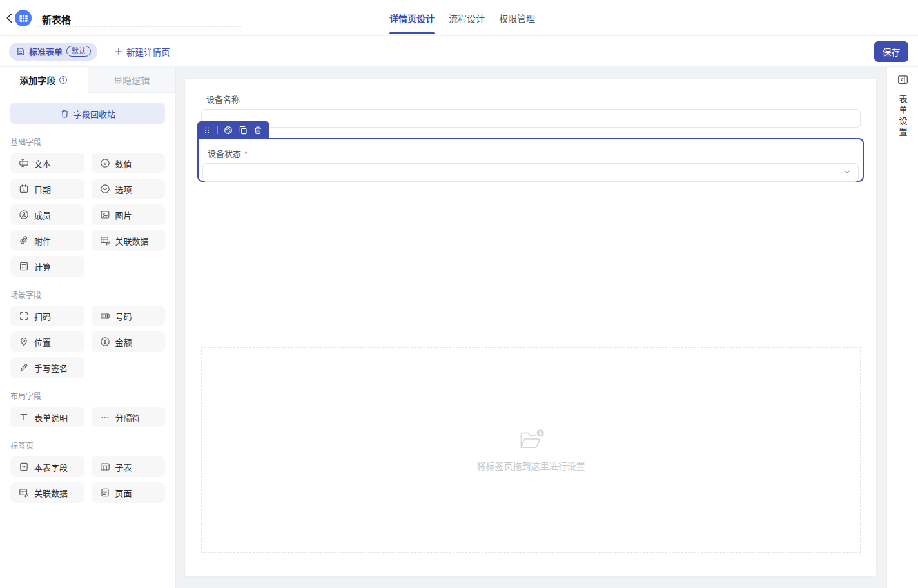 This screenshot has height=588, width=918. What do you see at coordinates (88, 320) in the screenshot?
I see `sidebar-sections: 基础字段文本9数值1日期选项成员图片附件关联数据计算场景字段扫码号码位置金额手写…` at bounding box center [88, 320].